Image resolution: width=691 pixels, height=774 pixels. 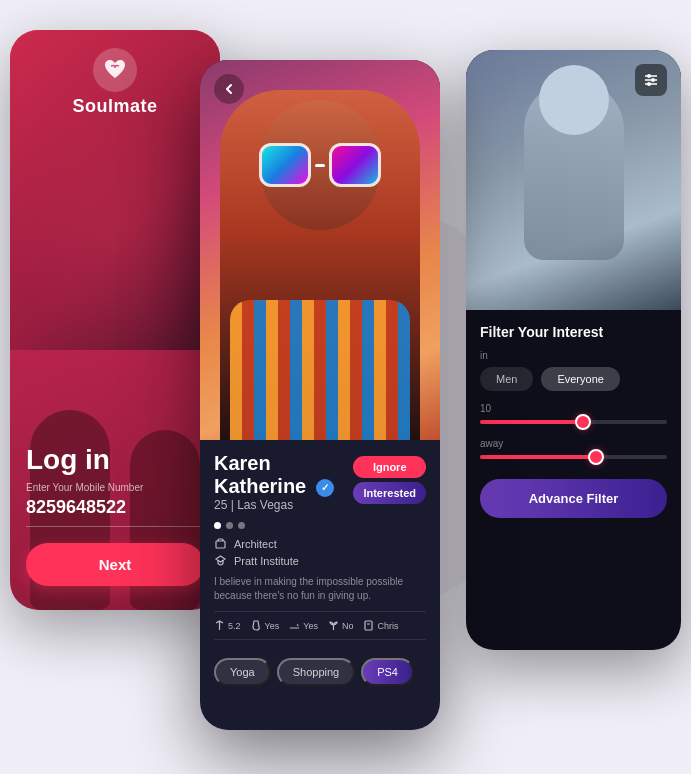 I want to click on distance-label: away, so click(x=492, y=444).